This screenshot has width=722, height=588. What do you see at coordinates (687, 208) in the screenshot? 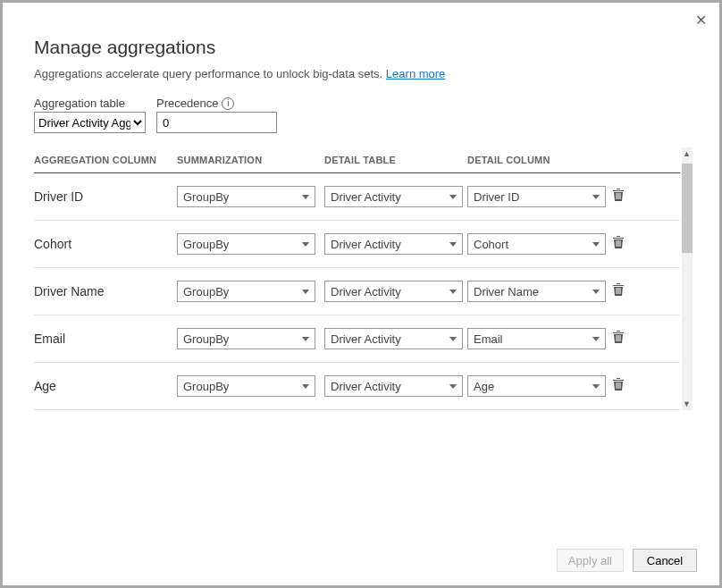
I see `scrollbar-thumb` at bounding box center [687, 208].